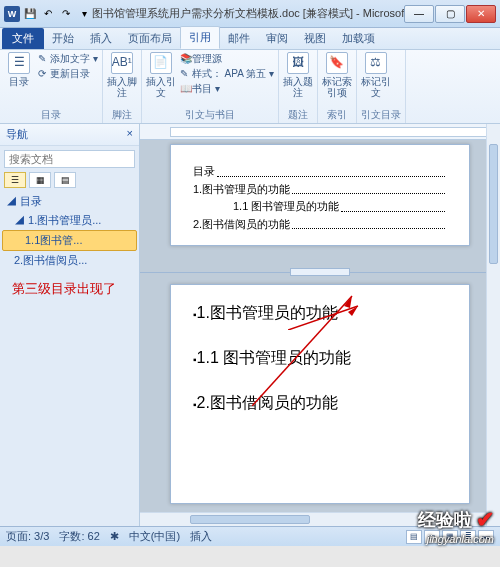  What do you see at coordinates (337, 87) in the screenshot?
I see `index-label: 标记索引项` at bounding box center [337, 87].